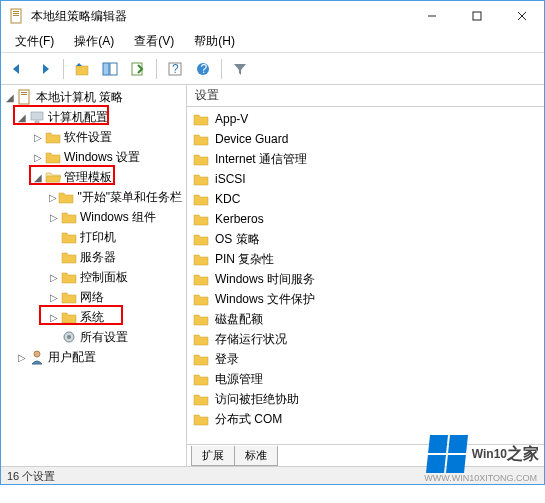 The width and height of the screenshot is (545, 503). I want to click on tree-label: 网络, so click(92, 298).